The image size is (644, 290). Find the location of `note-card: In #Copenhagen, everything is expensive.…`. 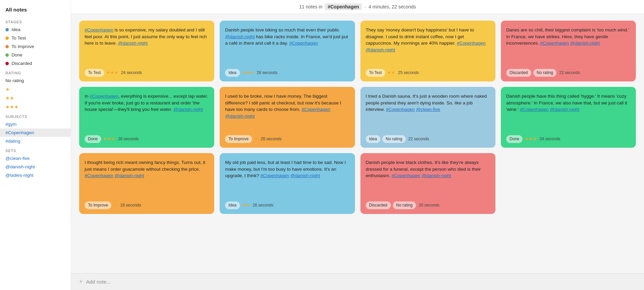

note-card: In #Copenhagen, everything is expensive.… is located at coordinates (147, 117).